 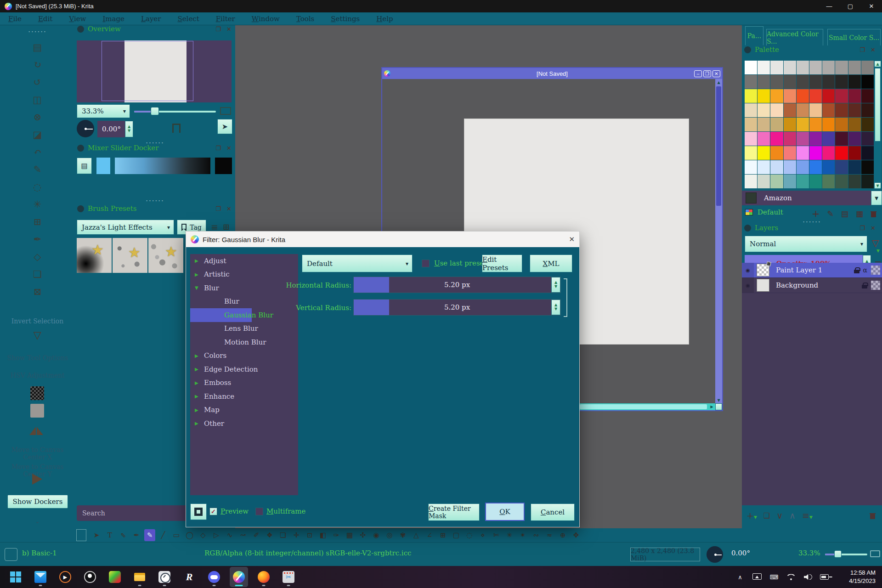 What do you see at coordinates (791, 577) in the screenshot?
I see `wifi` at bounding box center [791, 577].